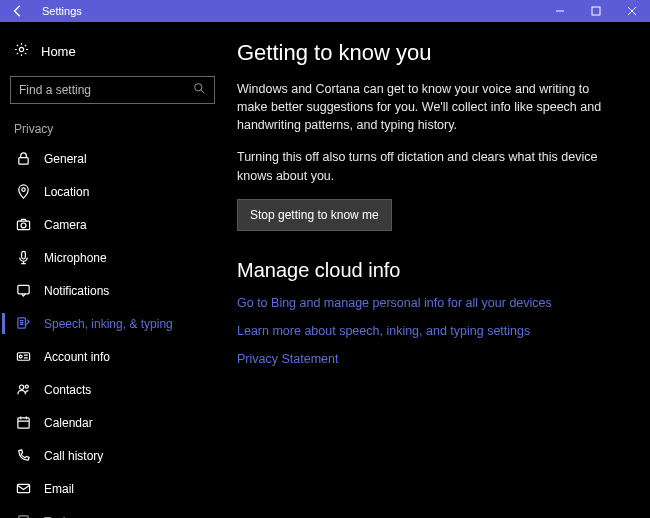  I want to click on home-button: Home, so click(112, 51).